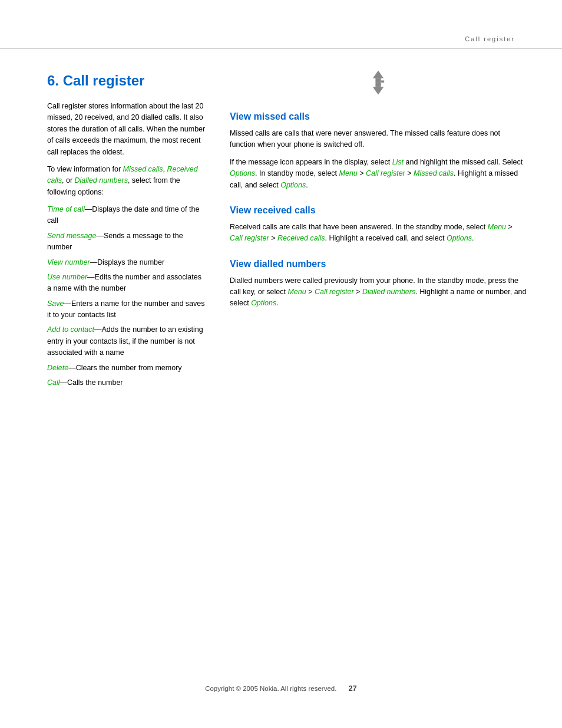 This screenshot has height=728, width=562. I want to click on icon-area, so click(378, 85).